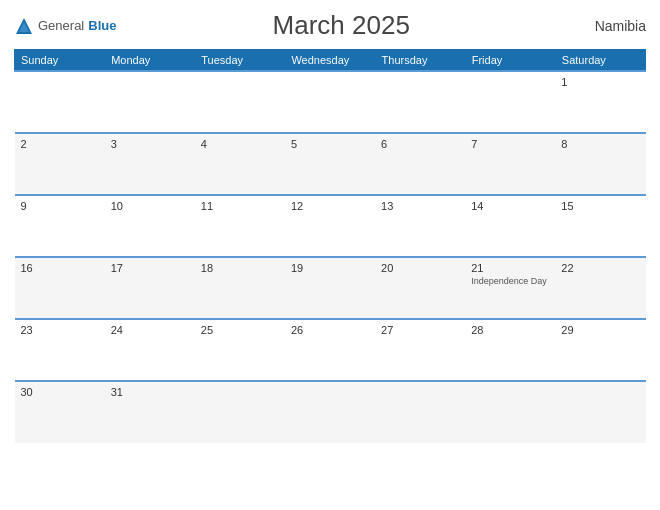 The image size is (660, 510). I want to click on country-label: Namibia, so click(606, 26).